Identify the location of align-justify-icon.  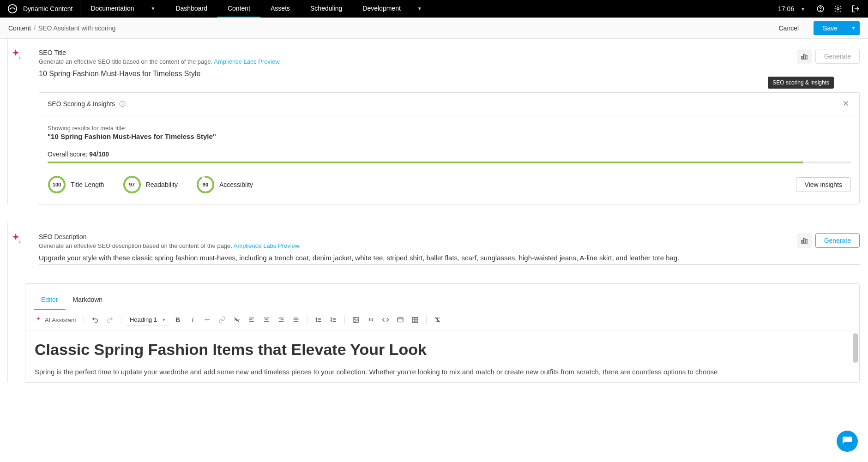
(296, 320).